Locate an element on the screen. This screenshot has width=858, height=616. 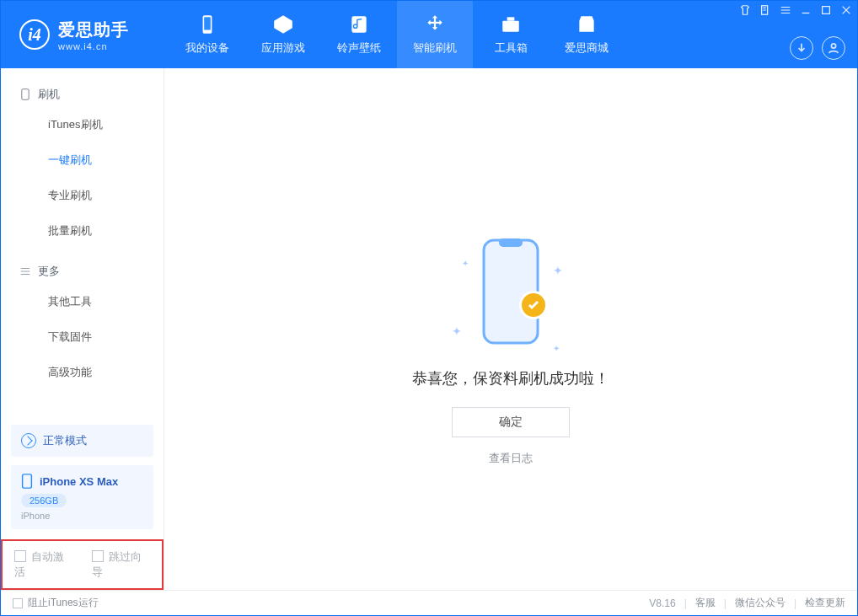
app-url: www.i4.cn is located at coordinates (94, 46).